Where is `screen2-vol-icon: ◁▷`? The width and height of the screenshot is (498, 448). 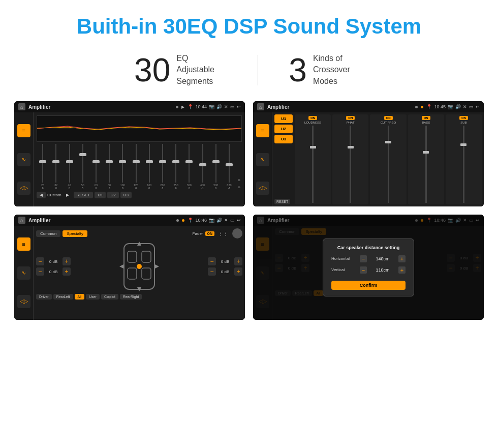
screen2-vol-icon: ◁▷ is located at coordinates (263, 188).